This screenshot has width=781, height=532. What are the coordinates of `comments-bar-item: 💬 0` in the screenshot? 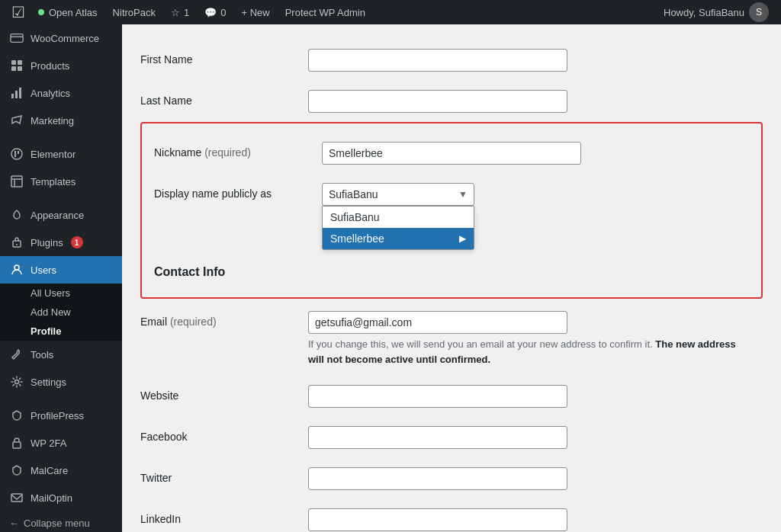 It's located at (215, 12).